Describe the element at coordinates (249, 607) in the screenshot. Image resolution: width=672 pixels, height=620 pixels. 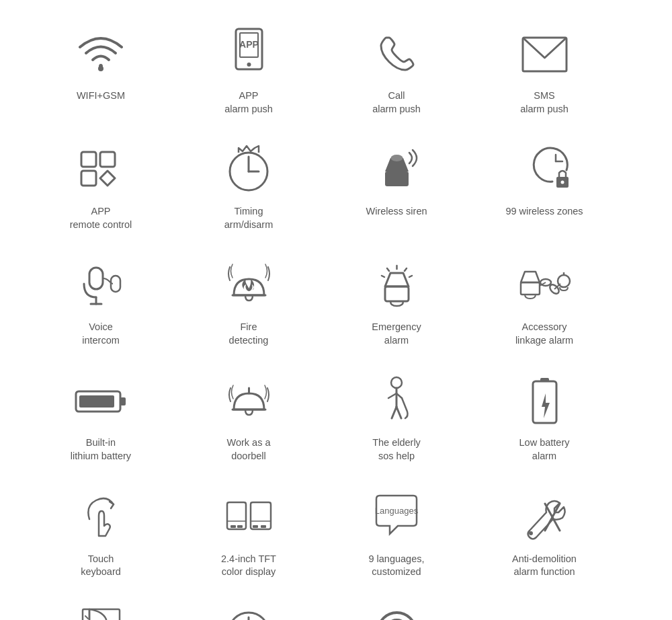
I see `cell-clock: Clockfunction` at that location.